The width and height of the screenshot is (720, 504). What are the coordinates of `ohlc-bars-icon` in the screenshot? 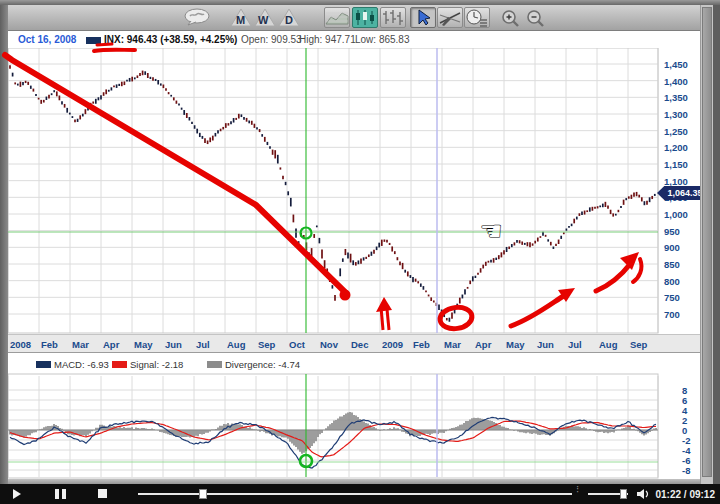 It's located at (393, 18).